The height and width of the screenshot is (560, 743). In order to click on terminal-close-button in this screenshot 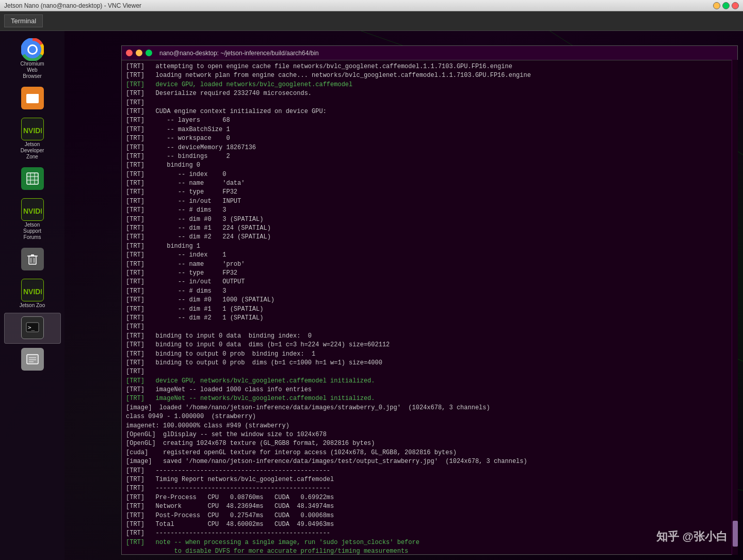, I will do `click(129, 53)`.